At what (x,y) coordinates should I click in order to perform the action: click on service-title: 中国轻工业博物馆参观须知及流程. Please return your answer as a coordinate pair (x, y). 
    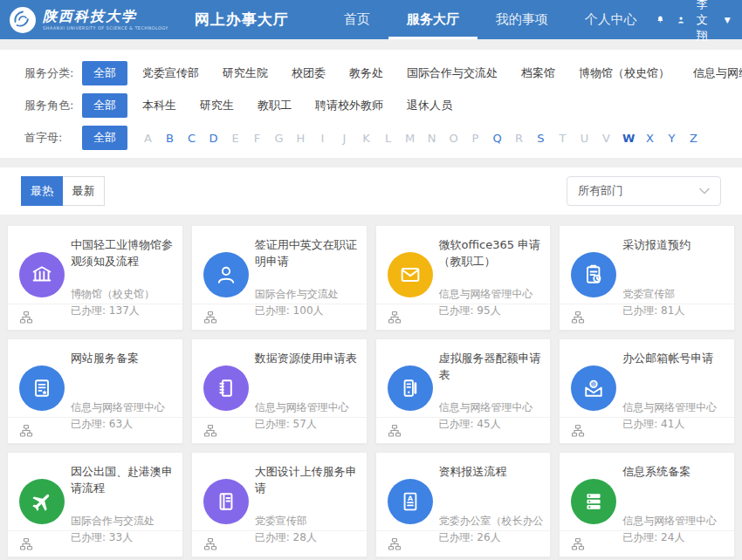
    Looking at the image, I should click on (122, 253).